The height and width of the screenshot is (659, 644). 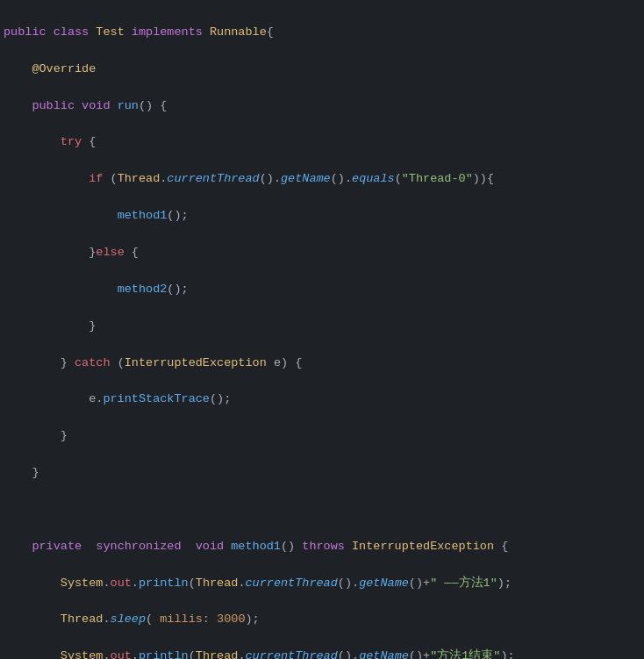 I want to click on line-5: if (Thread.currentThread().getName().equ…, so click(x=322, y=179).